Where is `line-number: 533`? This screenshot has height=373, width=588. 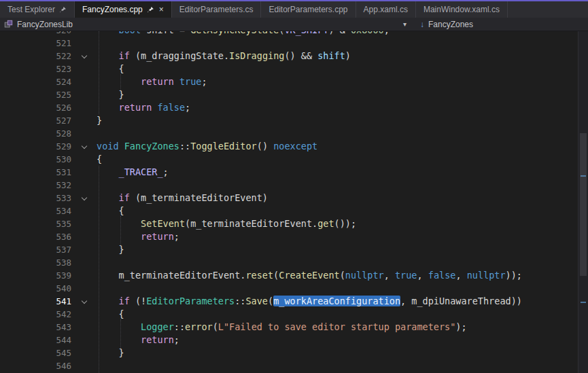 line-number: 533 is located at coordinates (38, 198).